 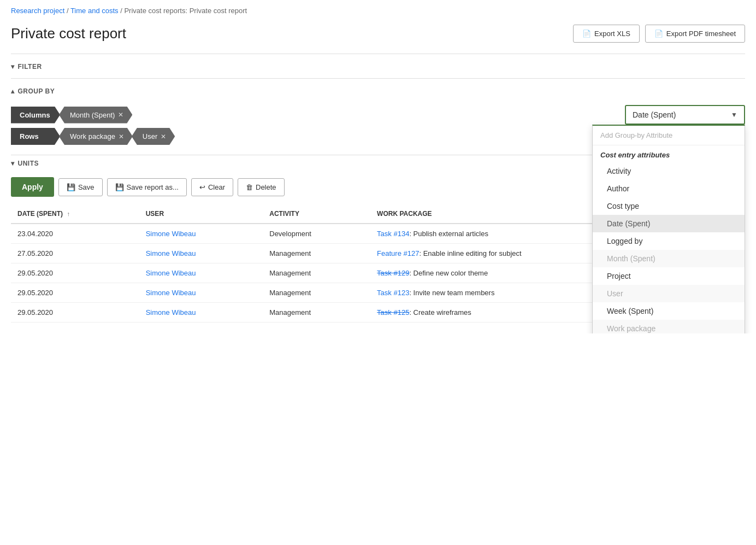 I want to click on cell-date: 27.05.2020, so click(x=75, y=254).